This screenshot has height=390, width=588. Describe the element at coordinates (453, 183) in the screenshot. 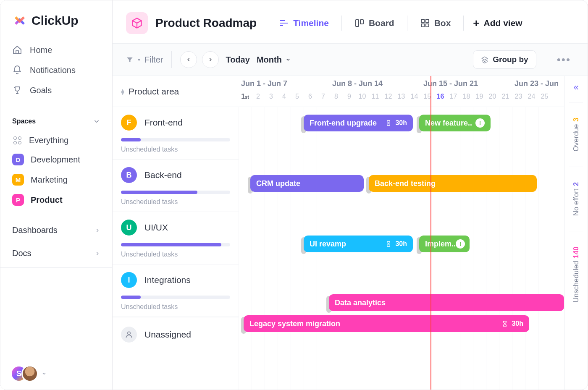

I see `task-bar-backend-testing: Back-end testing` at that location.